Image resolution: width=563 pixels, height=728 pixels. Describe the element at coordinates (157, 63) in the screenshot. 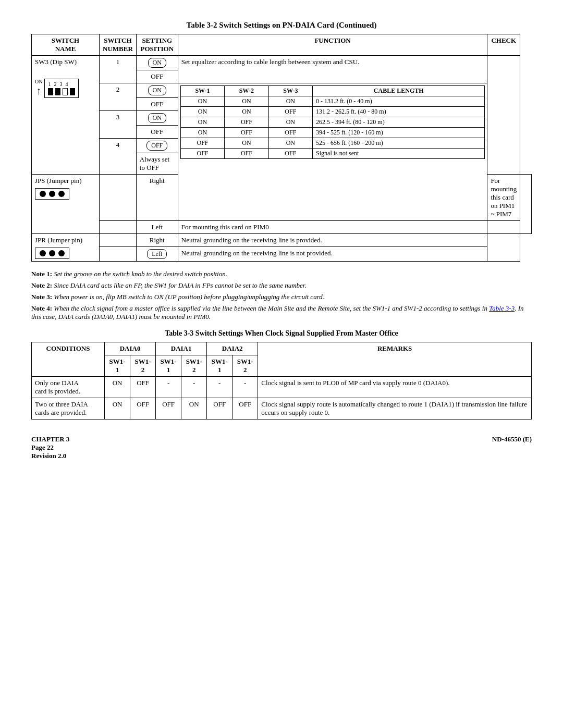

I see `sw3-pos-on-1: ON` at that location.